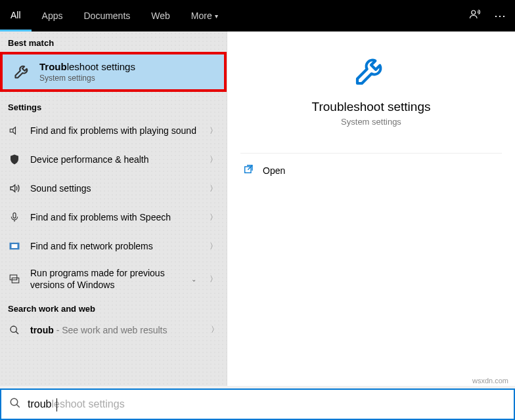  Describe the element at coordinates (14, 188) in the screenshot. I see `speaker-icon` at that location.